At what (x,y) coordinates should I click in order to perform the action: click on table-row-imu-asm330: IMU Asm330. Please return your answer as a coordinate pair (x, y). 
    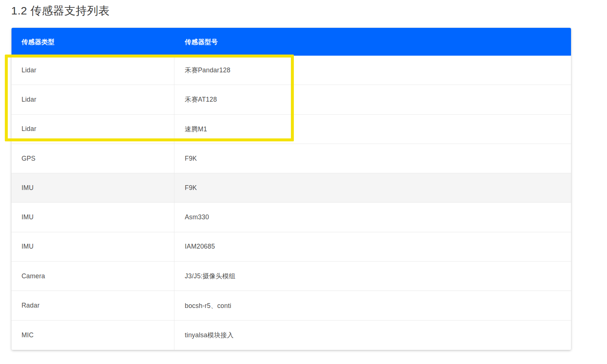
    Looking at the image, I should click on (291, 217).